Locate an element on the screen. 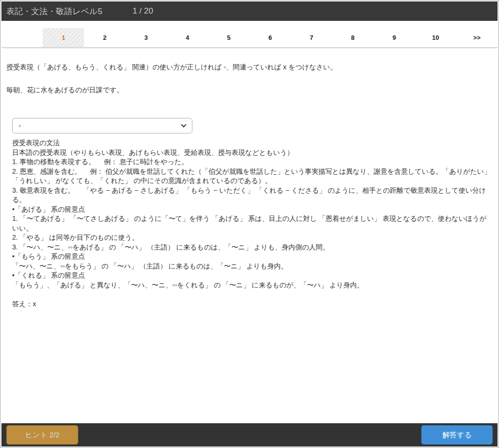  pagination-spacer is located at coordinates (22, 38).